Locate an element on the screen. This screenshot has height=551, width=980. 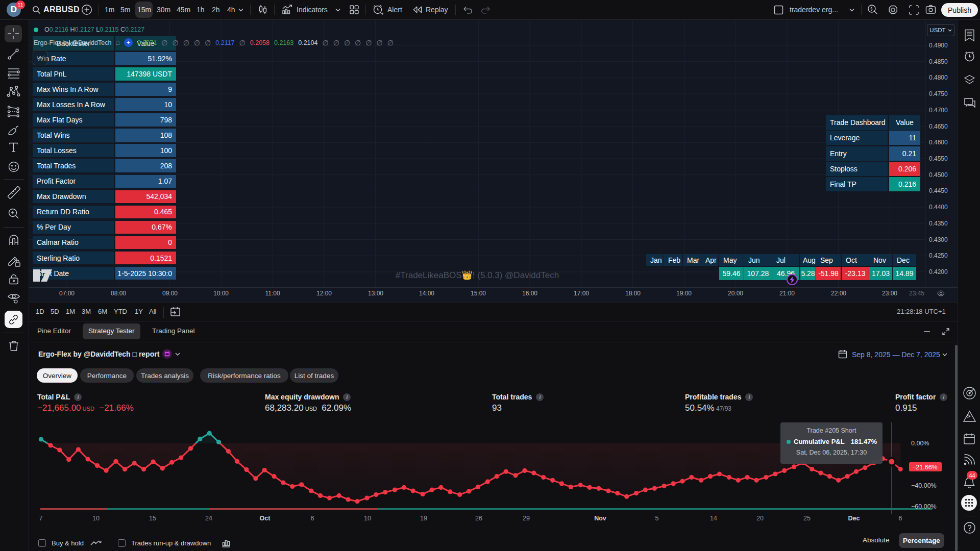
svg-text: 5 is located at coordinates (657, 518).